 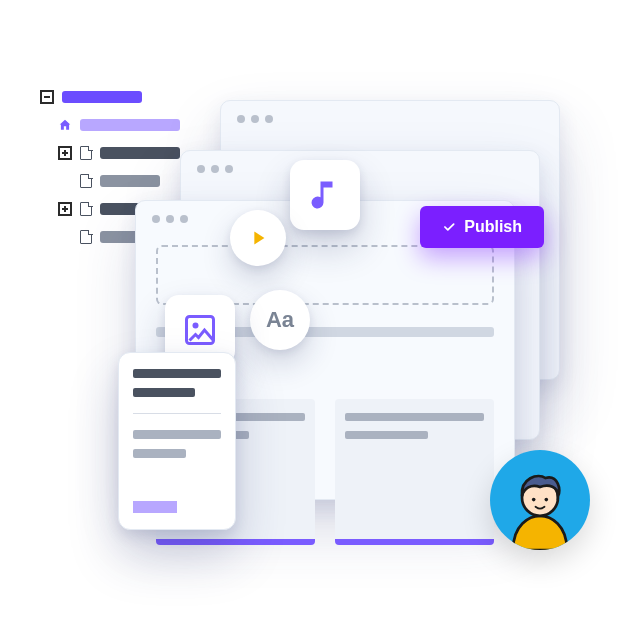 I want to click on tree-item-home, so click(x=134, y=125).